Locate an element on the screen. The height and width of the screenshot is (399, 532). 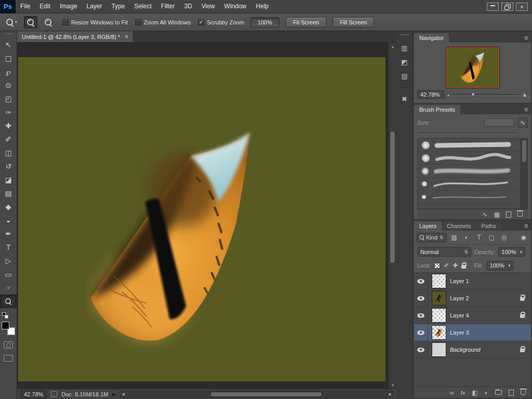
filter-type-layers-icon: T is located at coordinates (479, 238).